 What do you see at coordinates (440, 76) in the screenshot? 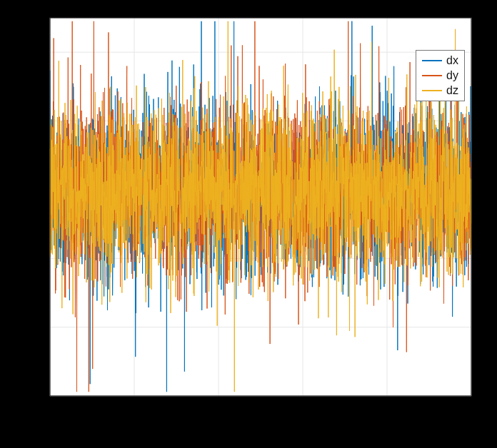
I see `legend: dx dy dz` at bounding box center [440, 76].